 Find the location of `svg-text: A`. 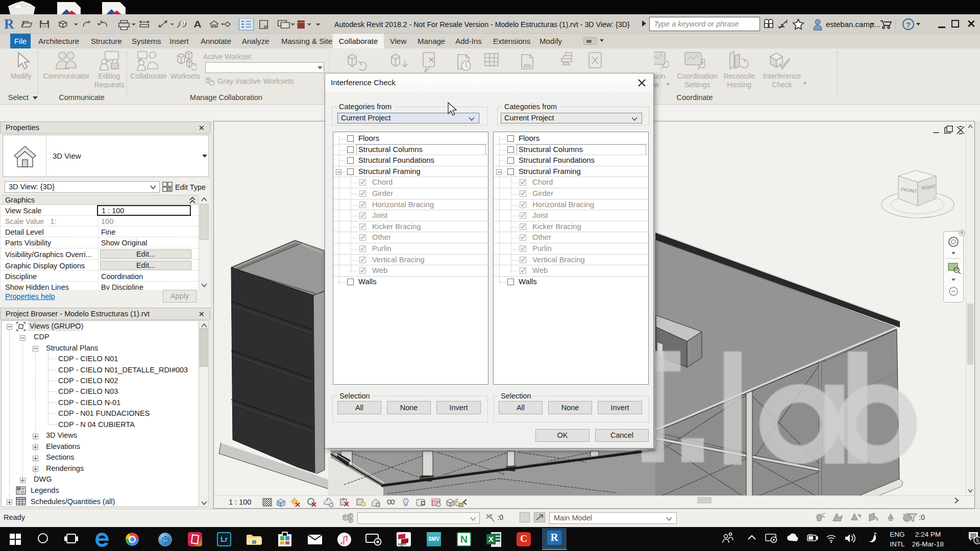

svg-text: A is located at coordinates (197, 24).